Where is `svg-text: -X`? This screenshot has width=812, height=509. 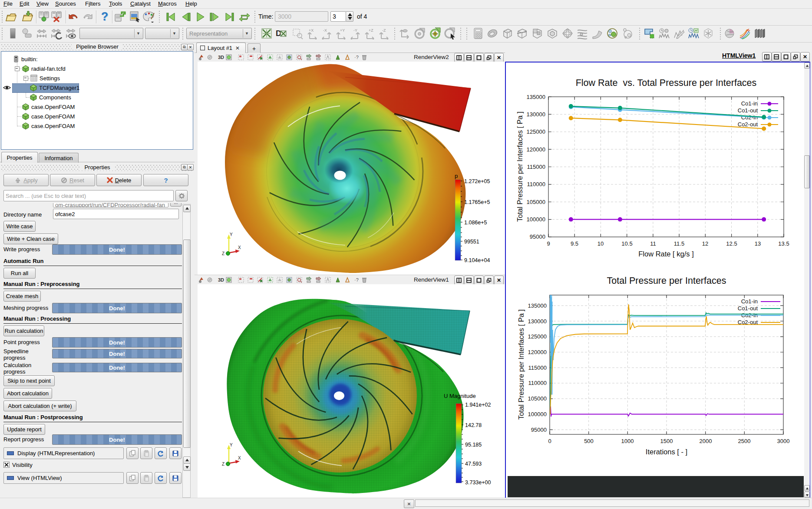 svg-text: -X is located at coordinates (325, 30).